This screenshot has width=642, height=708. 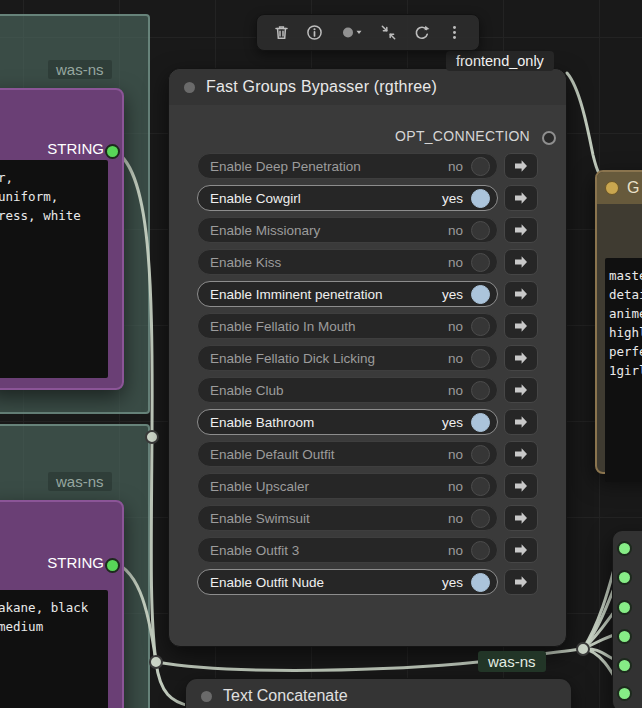 What do you see at coordinates (329, 230) in the screenshot?
I see `row-label: Enable Missionary` at bounding box center [329, 230].